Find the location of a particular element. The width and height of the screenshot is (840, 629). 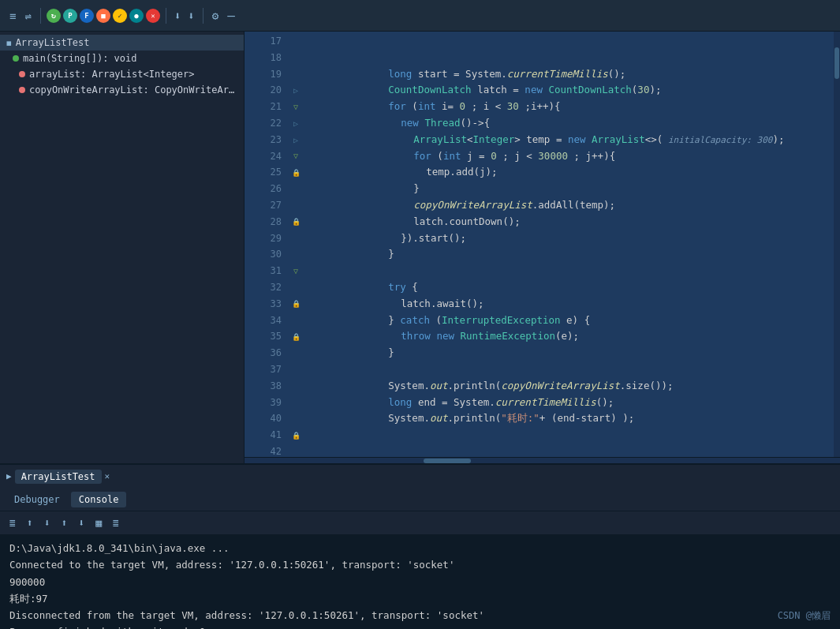

sidebar-main-label: main(String[]): void is located at coordinates (80, 58).